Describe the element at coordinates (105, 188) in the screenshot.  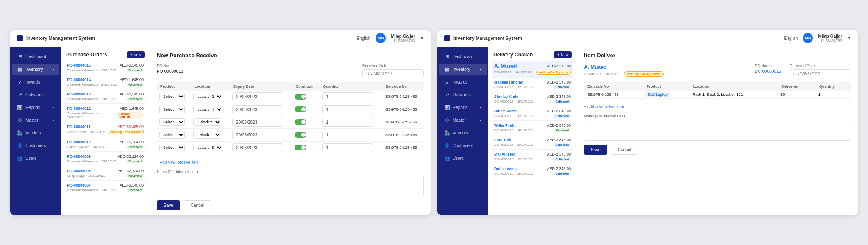
I see `po-item-7: PO-00000007 AED-2,345.00 Cameron William…` at that location.